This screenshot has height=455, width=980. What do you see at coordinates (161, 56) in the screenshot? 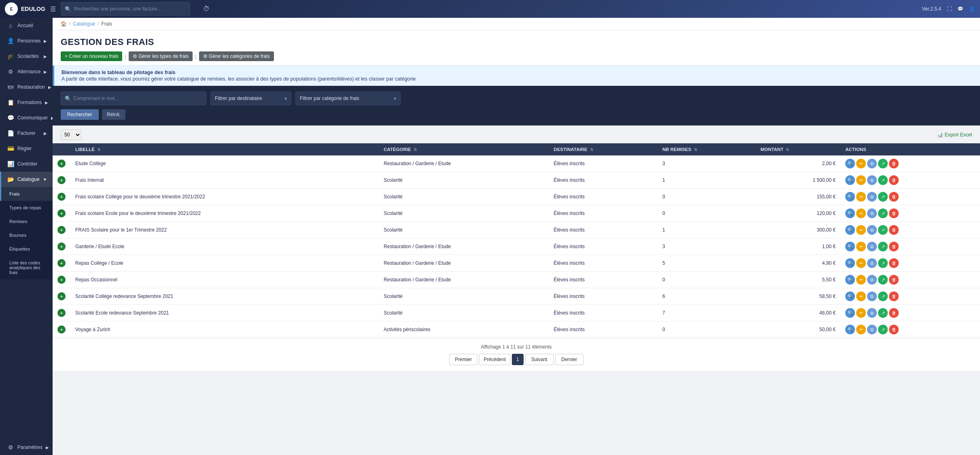
I see `manage-types-button: ⚙ Gérer les types de frais` at bounding box center [161, 56].